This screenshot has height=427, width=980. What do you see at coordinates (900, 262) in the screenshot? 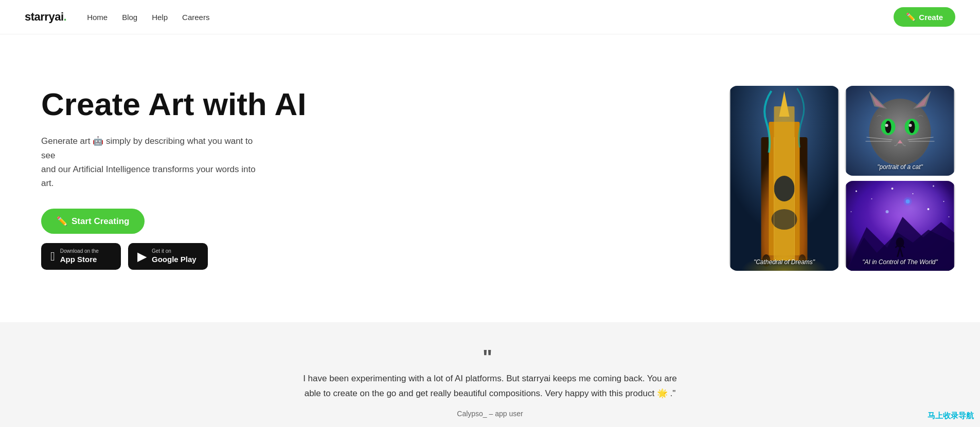
I see `art-card-world-label: "AI in Control of The World"` at bounding box center [900, 262].